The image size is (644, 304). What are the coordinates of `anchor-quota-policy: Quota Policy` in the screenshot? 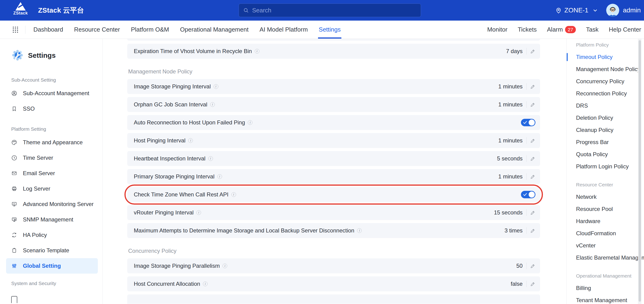 It's located at (606, 154).